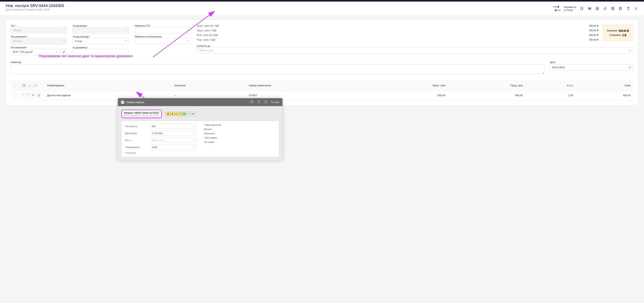 Image resolution: width=644 pixels, height=303 pixels. Describe the element at coordinates (33, 96) in the screenshot. I see `edit-row-button: ✎` at that location.